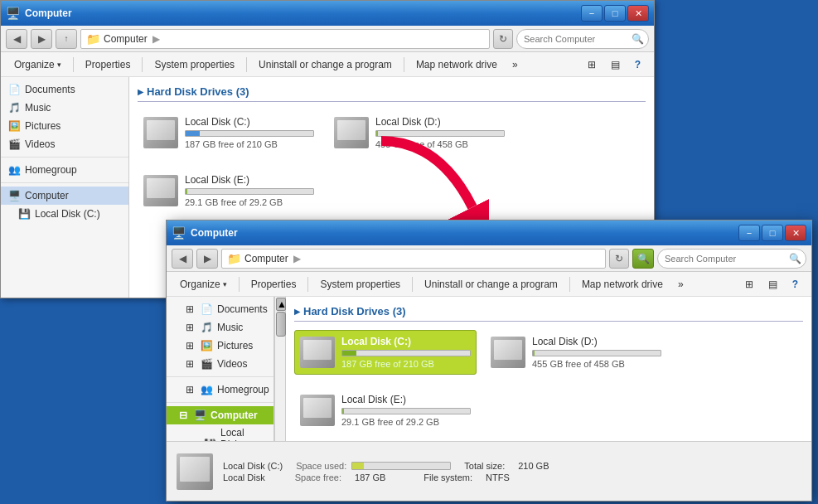 Image resolution: width=818 pixels, height=504 pixels. What do you see at coordinates (229, 191) in the screenshot?
I see `drive-e-back: Local Disk (E:) 29.1 GB free of 29.2 GB` at bounding box center [229, 191].